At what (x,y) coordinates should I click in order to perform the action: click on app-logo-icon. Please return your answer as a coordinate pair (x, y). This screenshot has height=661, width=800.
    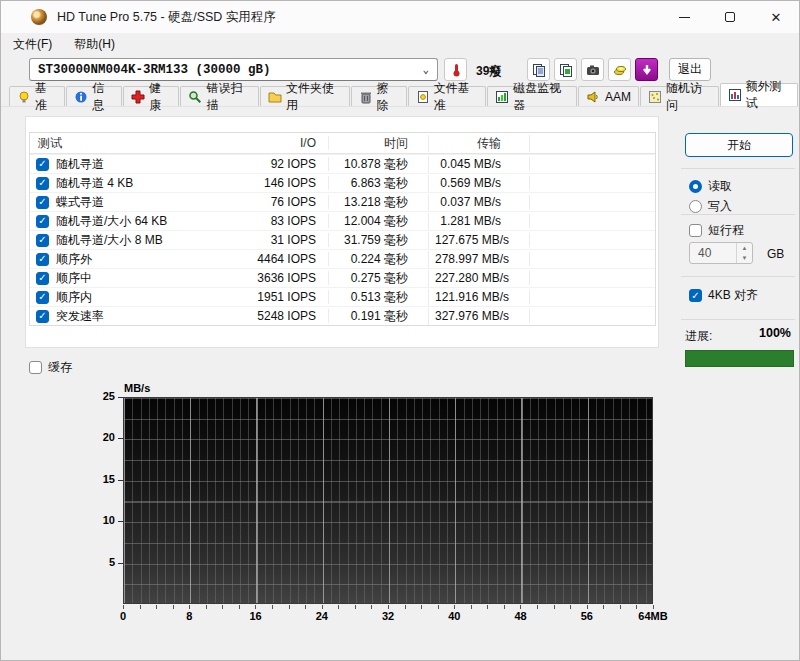
    Looking at the image, I should click on (39, 17).